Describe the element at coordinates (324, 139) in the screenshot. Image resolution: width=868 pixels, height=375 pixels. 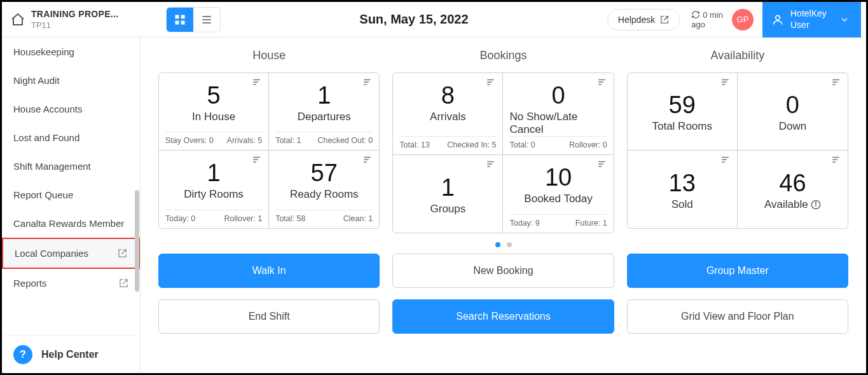
I see `card-footer: Total: 1Checked Out: 0` at that location.